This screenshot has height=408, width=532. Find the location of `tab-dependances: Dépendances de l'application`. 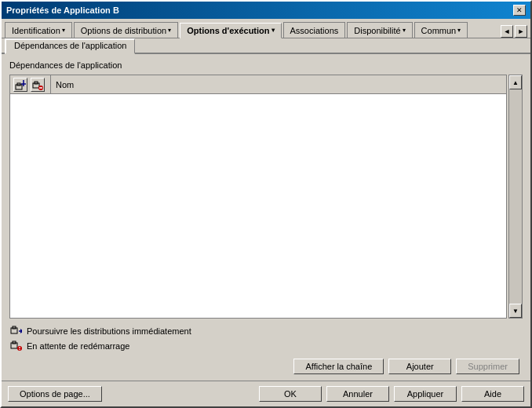

tab-dependances: Dépendances de l'application is located at coordinates (70, 46).